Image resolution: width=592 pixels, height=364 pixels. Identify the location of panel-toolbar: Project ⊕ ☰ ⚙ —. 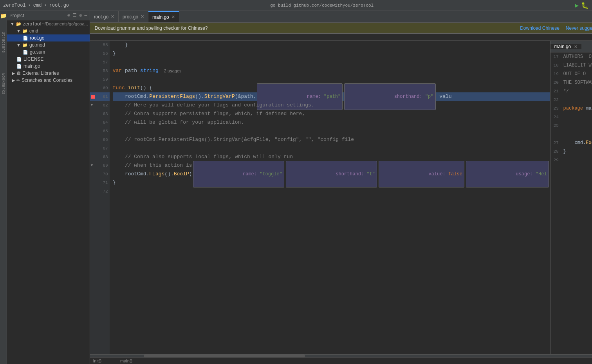
(49, 16).